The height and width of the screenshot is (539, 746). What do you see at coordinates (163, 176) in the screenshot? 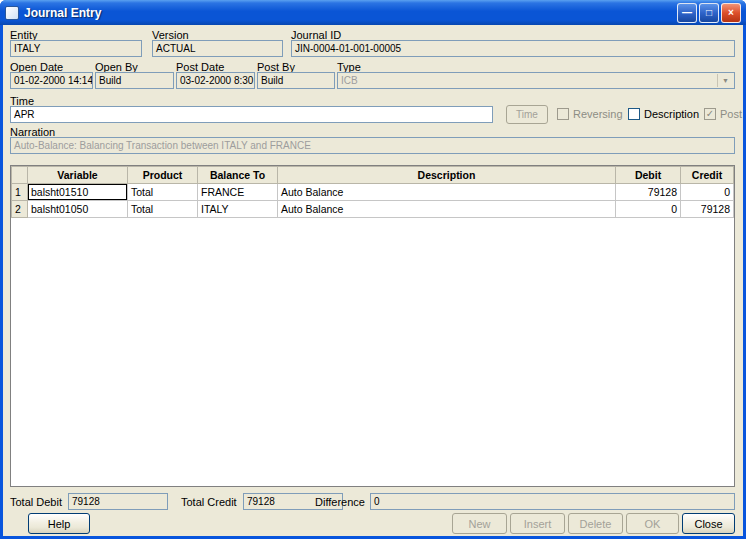
I see `col-header-product: Product` at bounding box center [163, 176].